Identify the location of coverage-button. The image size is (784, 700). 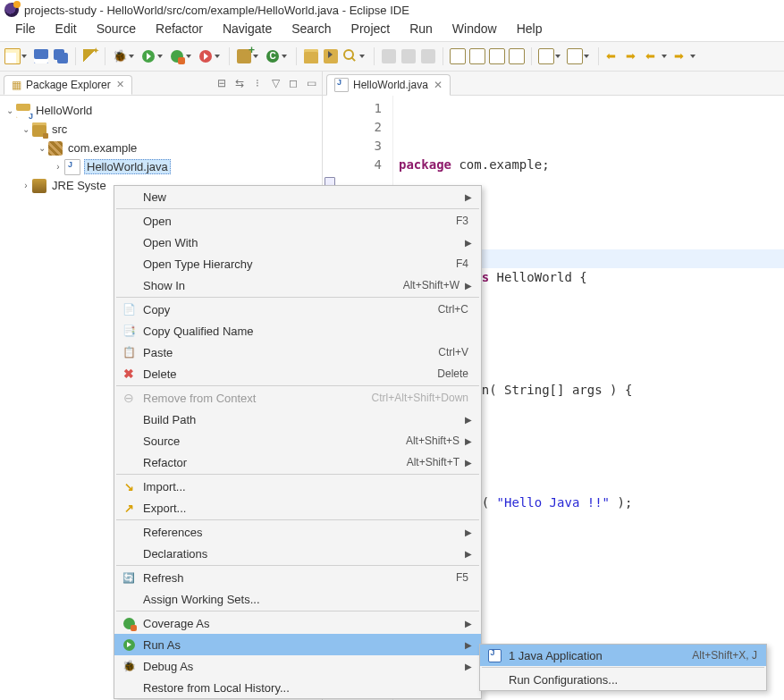
(177, 56).